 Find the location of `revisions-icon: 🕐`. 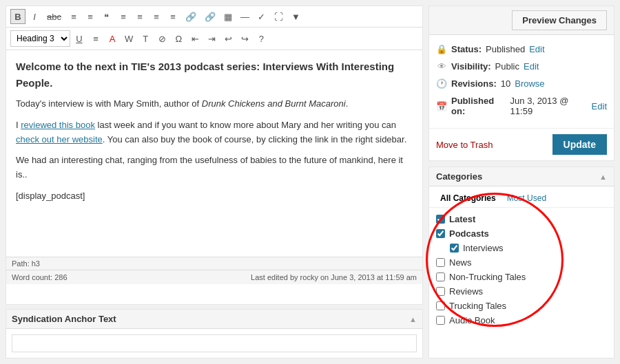

revisions-icon: 🕐 is located at coordinates (442, 84).